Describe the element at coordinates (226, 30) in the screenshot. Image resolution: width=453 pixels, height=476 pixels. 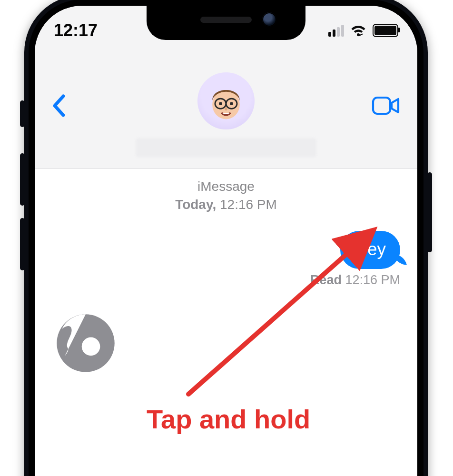
I see `status-bar: 12:17` at that location.